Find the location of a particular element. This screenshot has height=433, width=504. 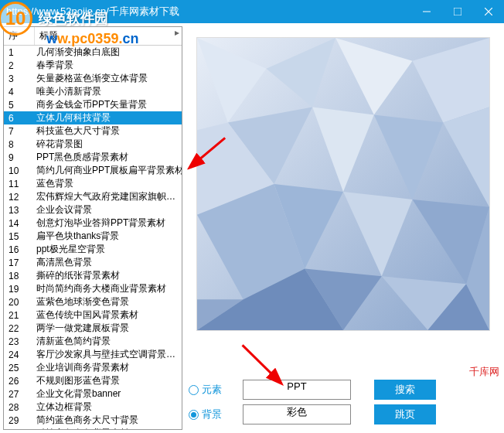

row-seq: 6 is located at coordinates (19, 118).